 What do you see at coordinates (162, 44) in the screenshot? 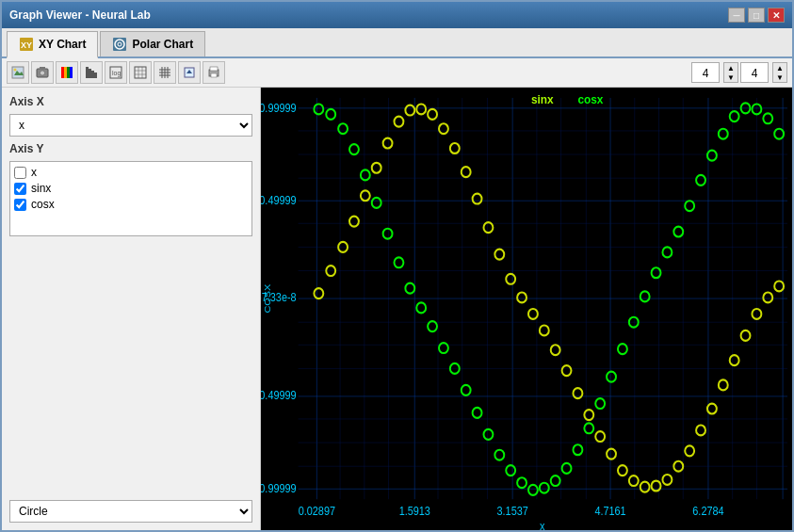
I see `tab-polar-label: Polar Chart` at bounding box center [162, 44].